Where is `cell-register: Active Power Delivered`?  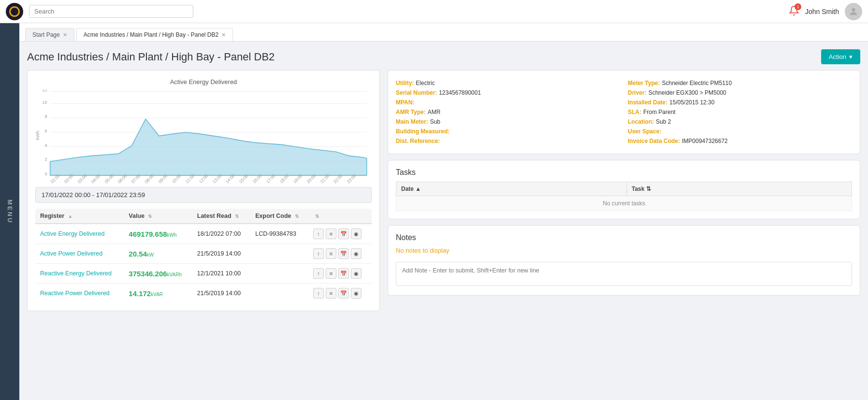
cell-register: Active Power Delivered is located at coordinates (79, 254).